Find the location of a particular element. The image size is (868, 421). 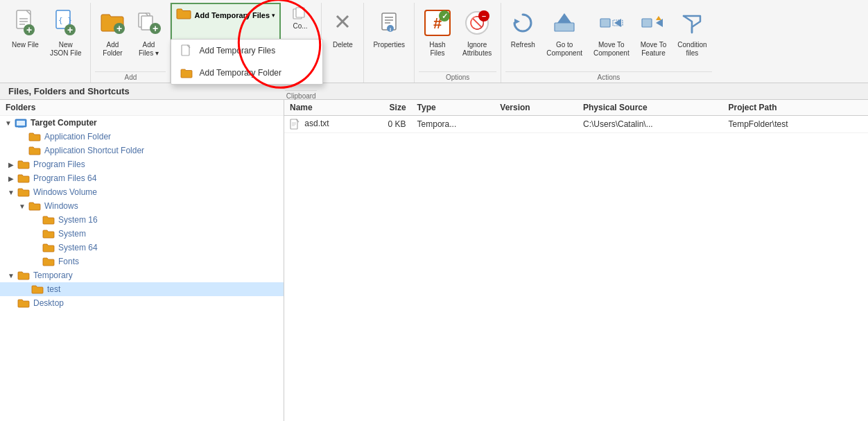

new-file-button: + New File is located at coordinates (25, 35).